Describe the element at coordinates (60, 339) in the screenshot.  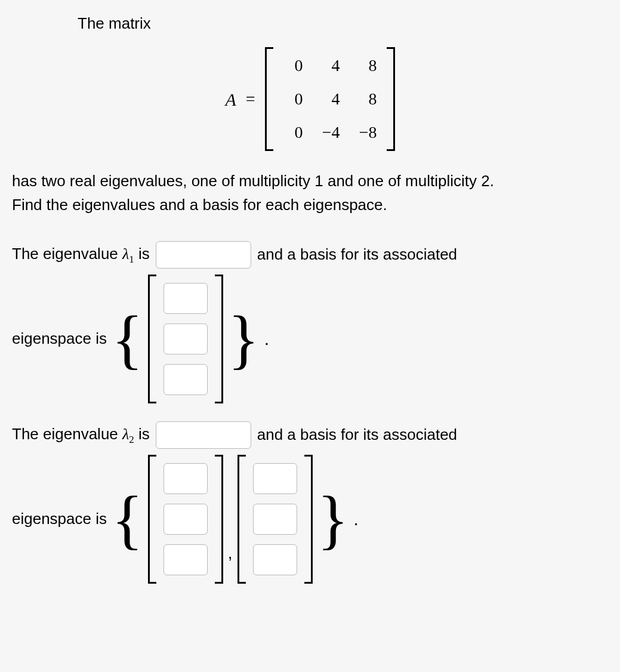
I see `eigenspace-1-label: eigenspace is` at that location.